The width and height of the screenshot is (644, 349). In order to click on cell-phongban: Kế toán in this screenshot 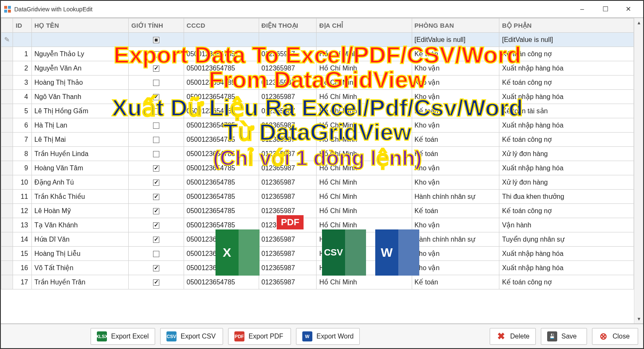, I will do `click(455, 282)`.